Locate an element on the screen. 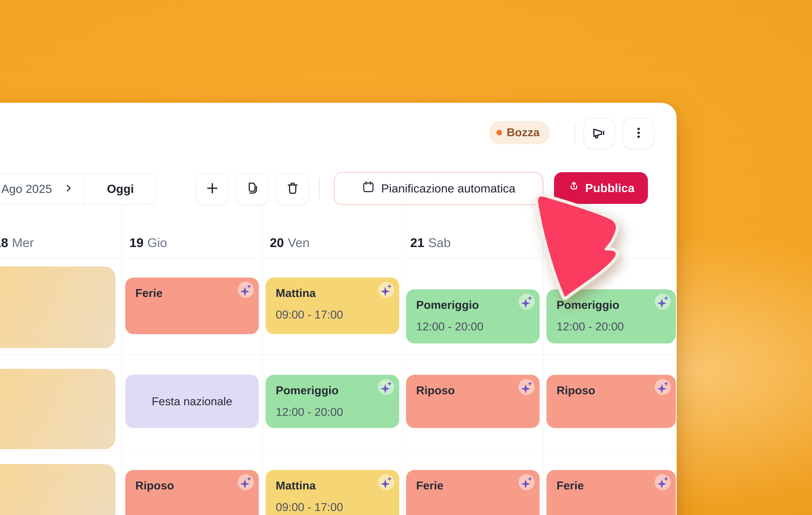 This screenshot has height=515, width=812. today-button: Oggi is located at coordinates (120, 189).